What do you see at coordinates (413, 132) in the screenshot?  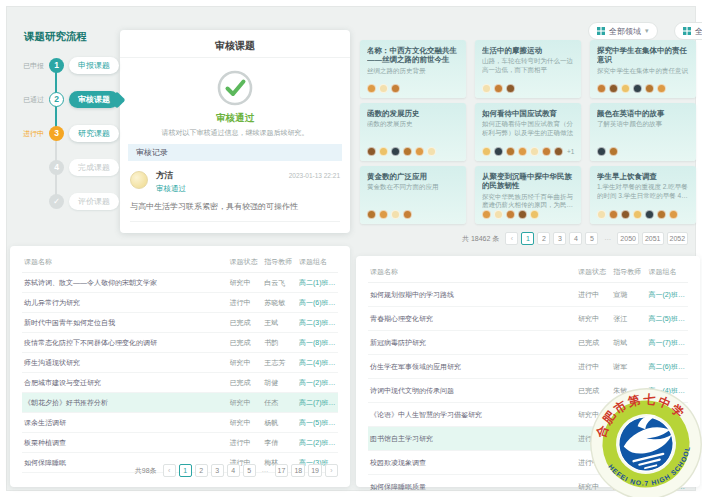 I see `topic-card: 函数的发展历史函数的发展历史` at bounding box center [413, 132].